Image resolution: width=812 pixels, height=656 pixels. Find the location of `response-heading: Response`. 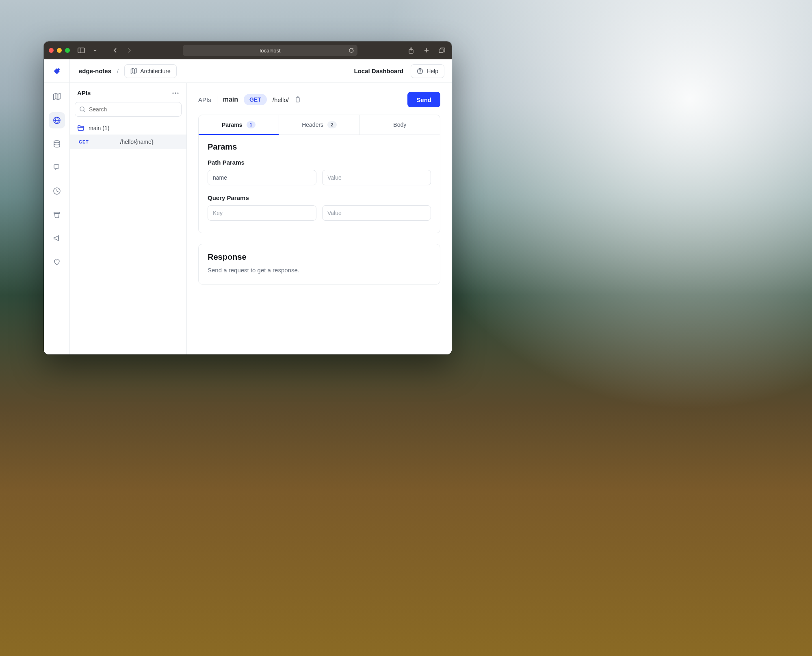

response-heading: Response is located at coordinates (319, 257).